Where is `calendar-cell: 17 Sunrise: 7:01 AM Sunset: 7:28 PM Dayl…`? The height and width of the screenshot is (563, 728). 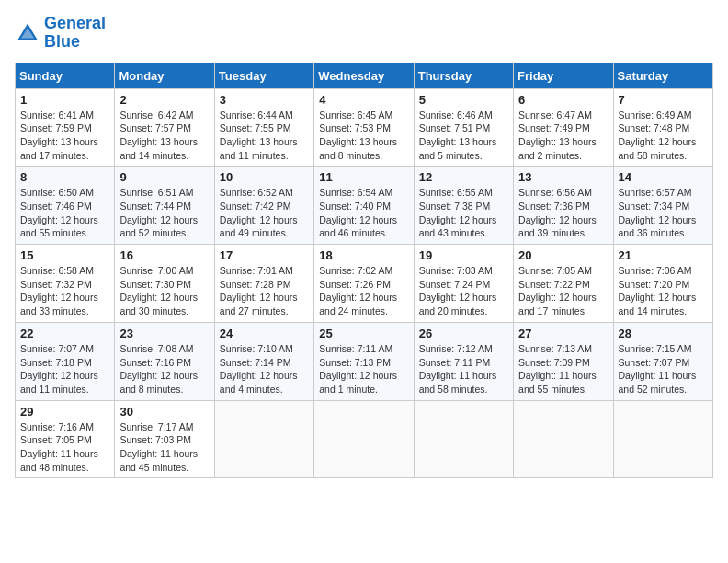 calendar-cell: 17 Sunrise: 7:01 AM Sunset: 7:28 PM Dayl… is located at coordinates (264, 283).